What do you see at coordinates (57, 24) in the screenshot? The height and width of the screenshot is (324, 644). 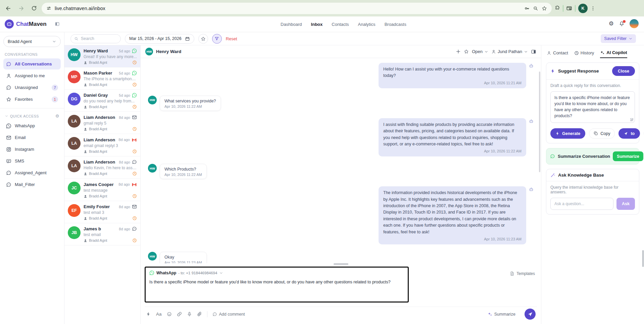 I see `sidebar-toggle-icon` at bounding box center [57, 24].